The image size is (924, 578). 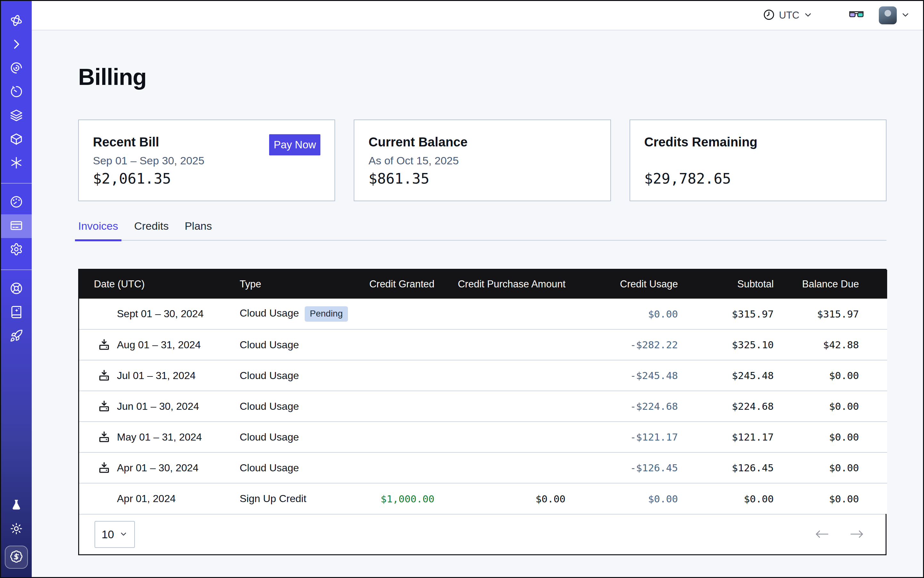 What do you see at coordinates (16, 93) in the screenshot?
I see `timer-icon` at bounding box center [16, 93].